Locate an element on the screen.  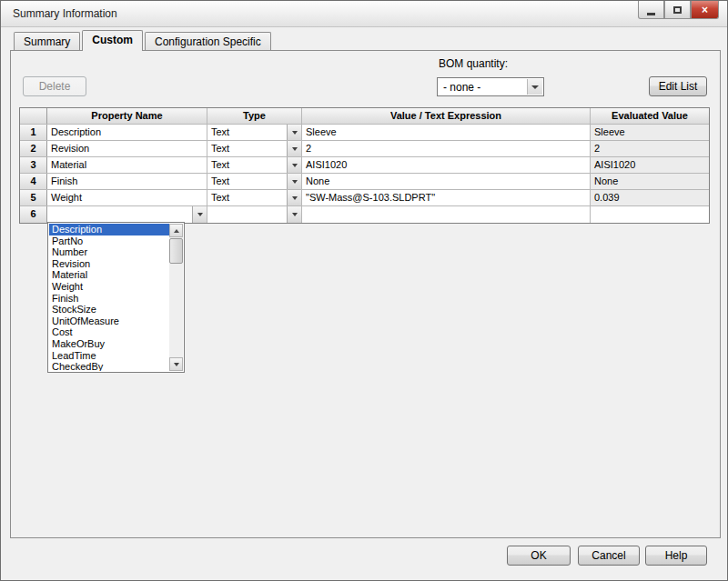
header-property-name: Property Name is located at coordinates (127, 116).